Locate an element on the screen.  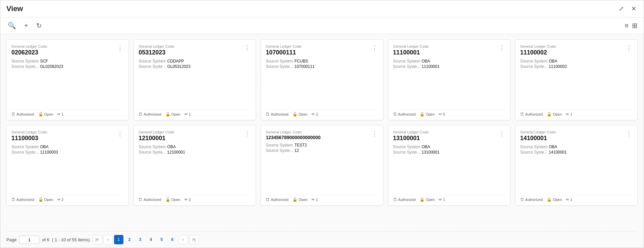
card-count-5: ✏ 2 is located at coordinates (60, 200).